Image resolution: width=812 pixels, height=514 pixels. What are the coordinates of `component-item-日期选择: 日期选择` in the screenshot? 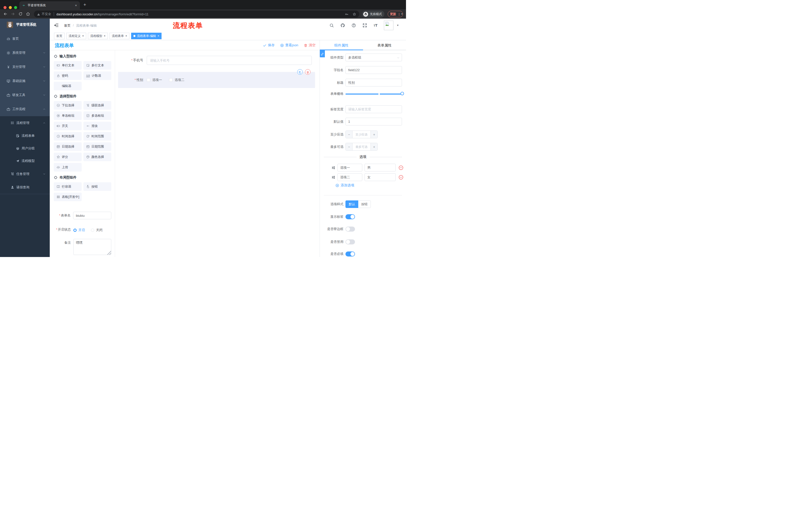 It's located at (67, 146).